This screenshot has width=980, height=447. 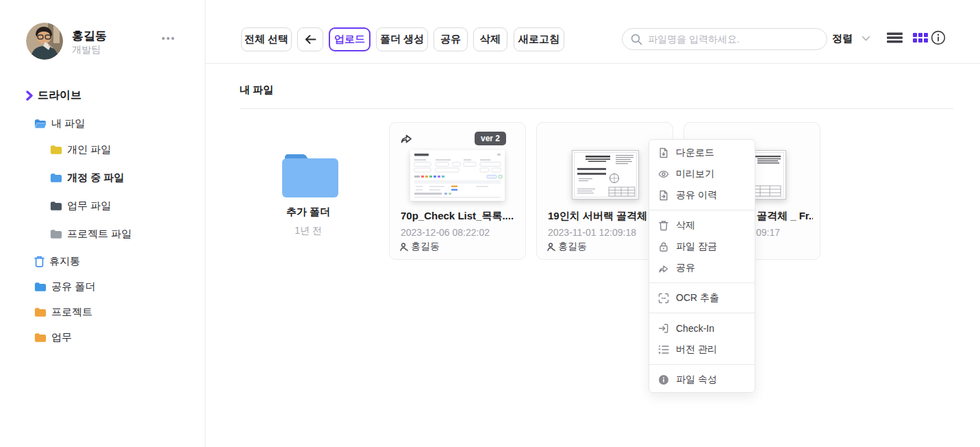 I want to click on avatar, so click(x=45, y=41).